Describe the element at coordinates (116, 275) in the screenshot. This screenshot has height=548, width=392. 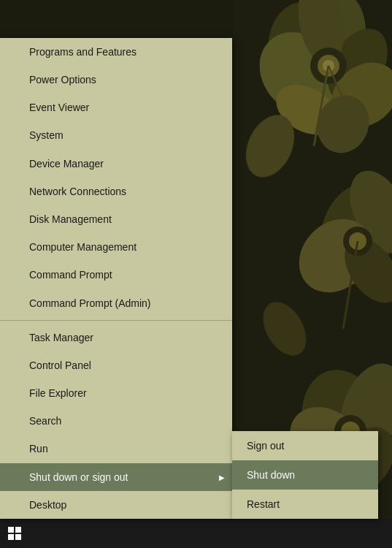
I see `menu-item-command-prompt: Command Prompt` at that location.